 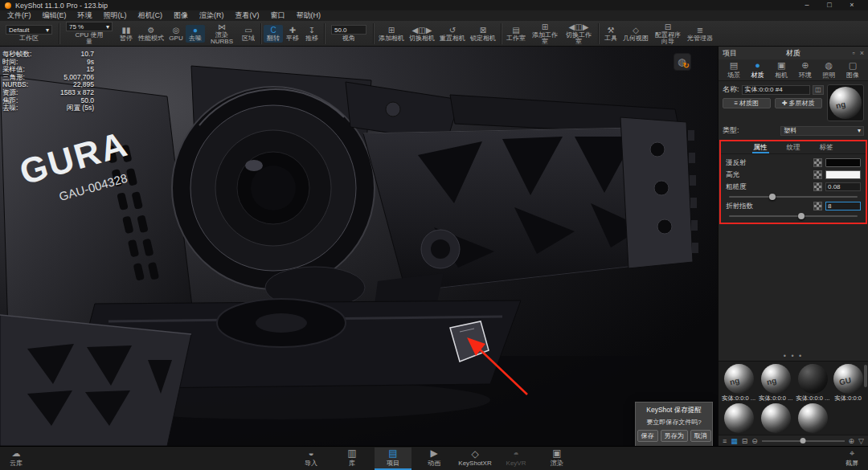 I want to click on ior-slider, so click(x=793, y=216).